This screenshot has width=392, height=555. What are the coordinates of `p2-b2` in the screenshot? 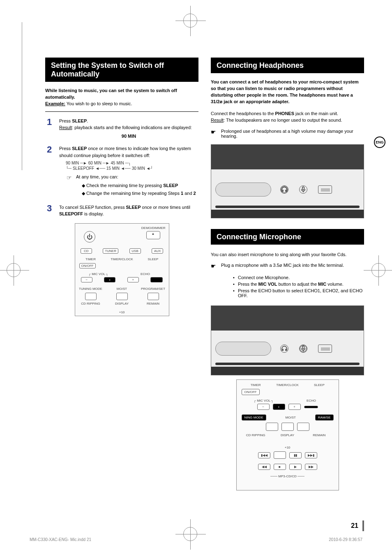 It's located at (288, 427).